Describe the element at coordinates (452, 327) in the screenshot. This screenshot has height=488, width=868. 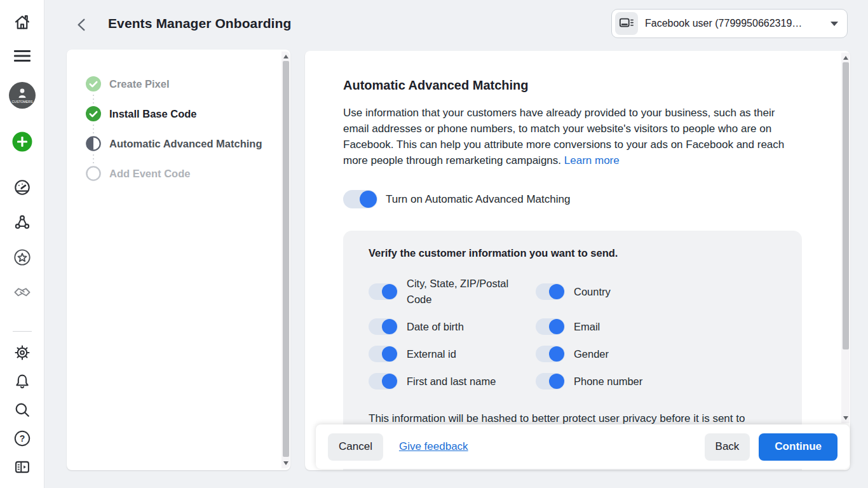
I see `toggle-item-date-of-birth: Date of birth` at that location.